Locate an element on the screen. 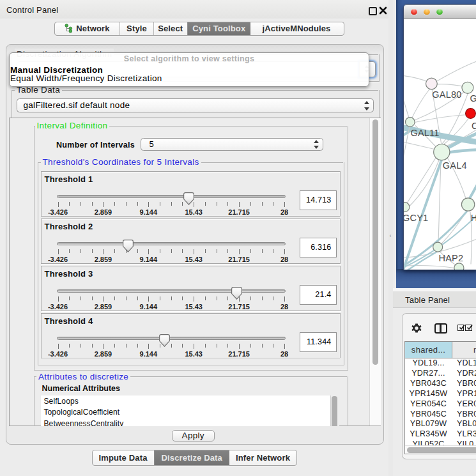  svg-text: GAL80 is located at coordinates (447, 94).